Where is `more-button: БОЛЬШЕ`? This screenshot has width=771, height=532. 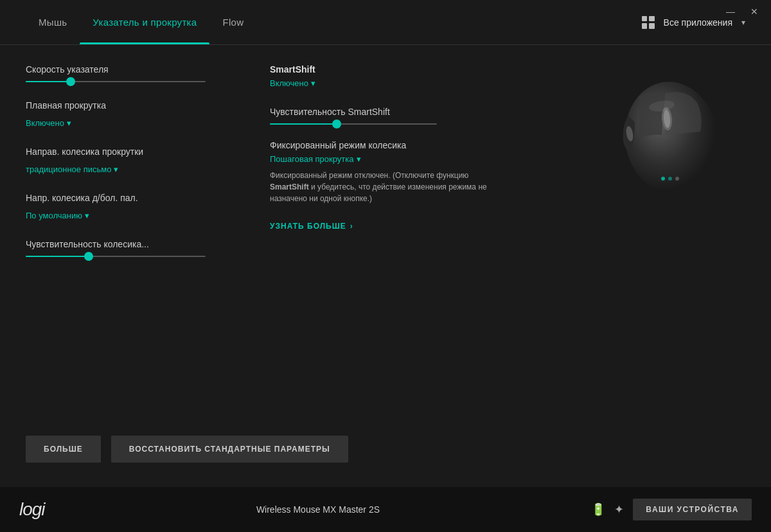
more-button: БОЛЬШЕ is located at coordinates (63, 449).